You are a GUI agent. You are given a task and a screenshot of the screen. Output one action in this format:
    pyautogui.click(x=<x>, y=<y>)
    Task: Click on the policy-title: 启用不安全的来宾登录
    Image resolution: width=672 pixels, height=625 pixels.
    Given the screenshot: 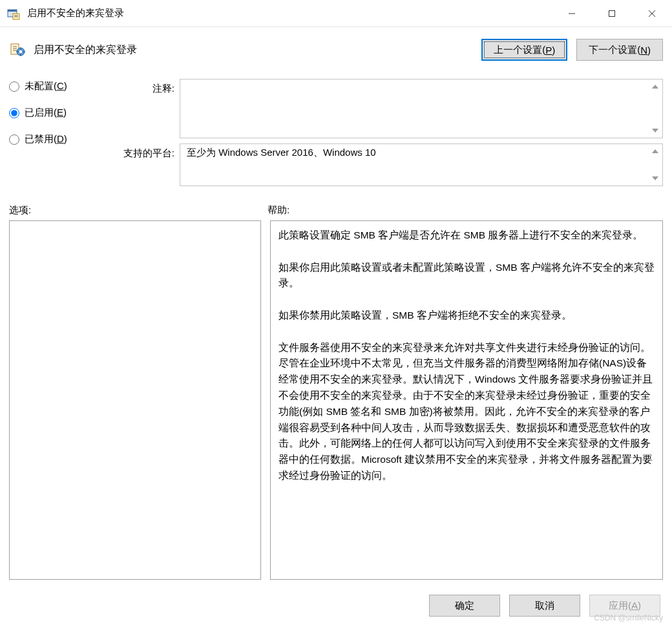 What is the action you would take?
    pyautogui.click(x=85, y=50)
    